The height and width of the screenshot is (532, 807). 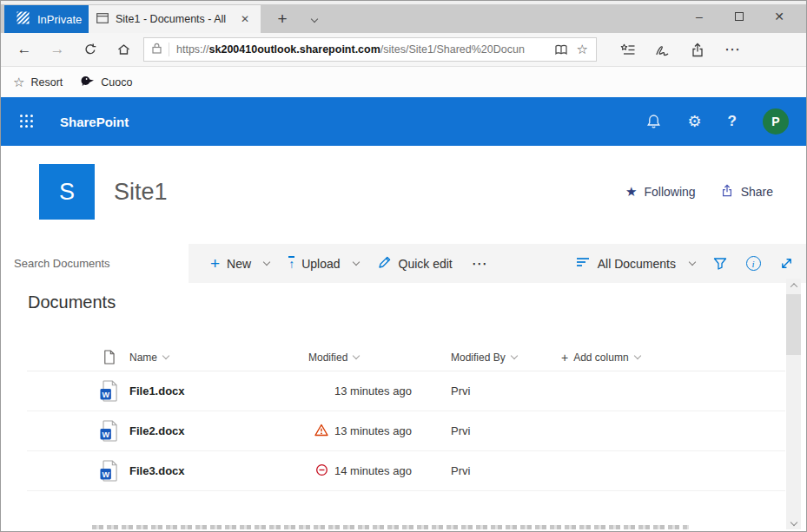 I want to click on file-row: W File3.docx 14 minutes ago Prvi, so click(x=407, y=471).